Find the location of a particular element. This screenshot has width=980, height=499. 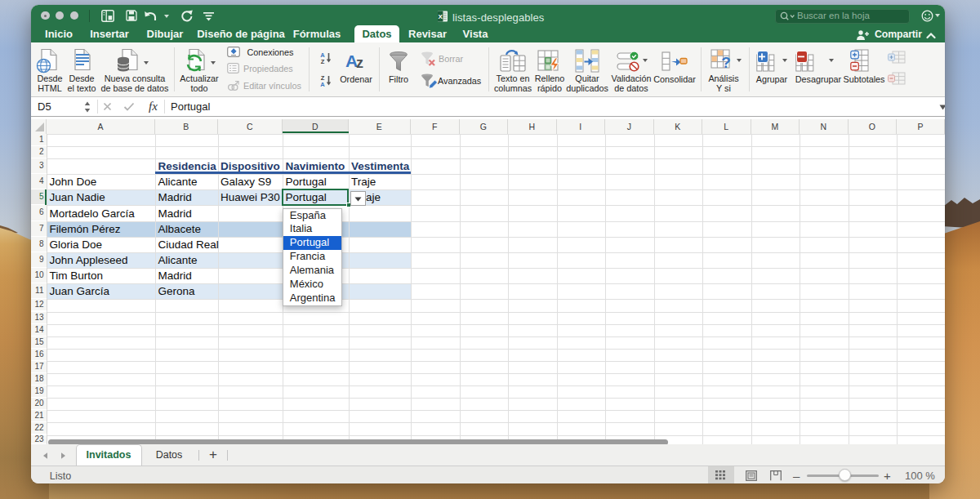

svg-text: A is located at coordinates (323, 84).